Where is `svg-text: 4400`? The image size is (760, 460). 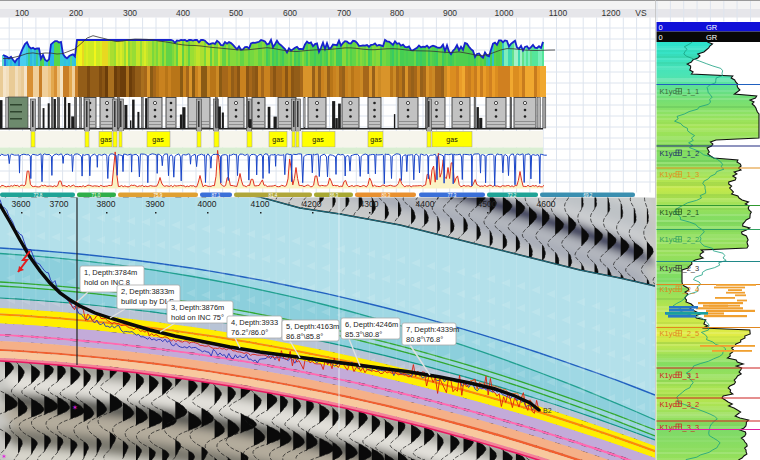 svg-text: 4400 is located at coordinates (426, 204).